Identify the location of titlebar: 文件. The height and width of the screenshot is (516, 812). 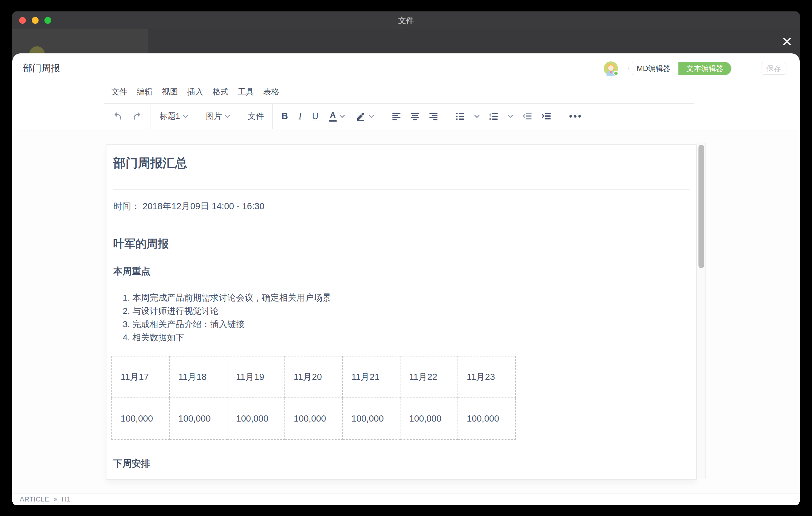
(406, 20).